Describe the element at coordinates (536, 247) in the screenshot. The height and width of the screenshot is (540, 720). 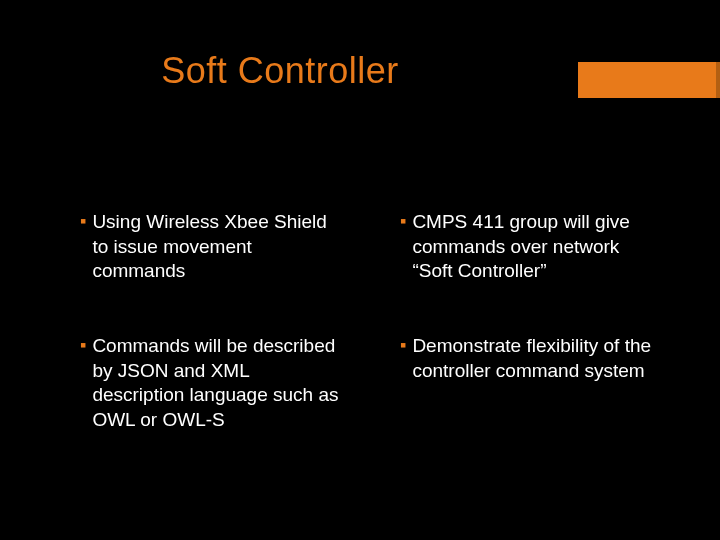
I see `bullet-text: CMPS 411 group will give commands over n…` at that location.